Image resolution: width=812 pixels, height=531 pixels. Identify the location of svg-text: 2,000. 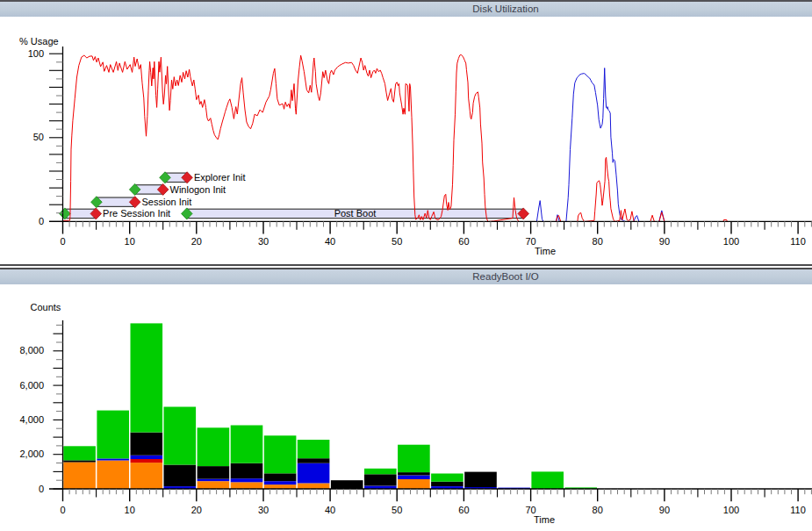
(32, 454).